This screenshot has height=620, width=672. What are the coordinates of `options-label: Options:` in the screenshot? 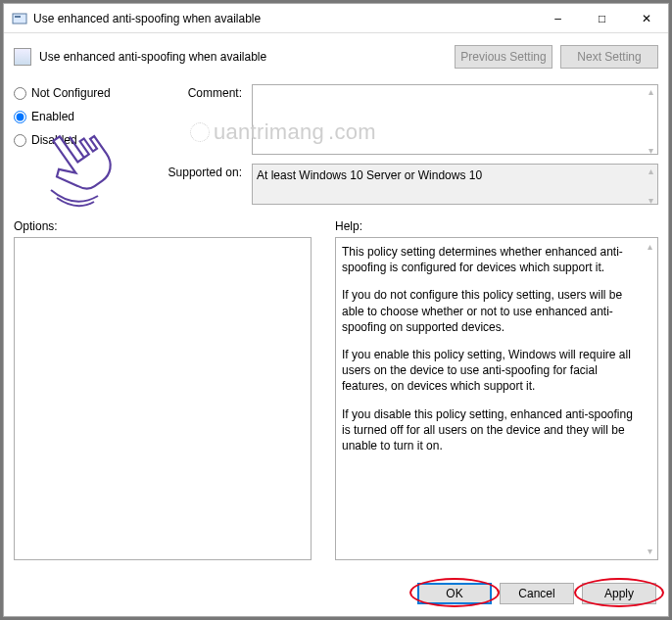 It's located at (163, 226).